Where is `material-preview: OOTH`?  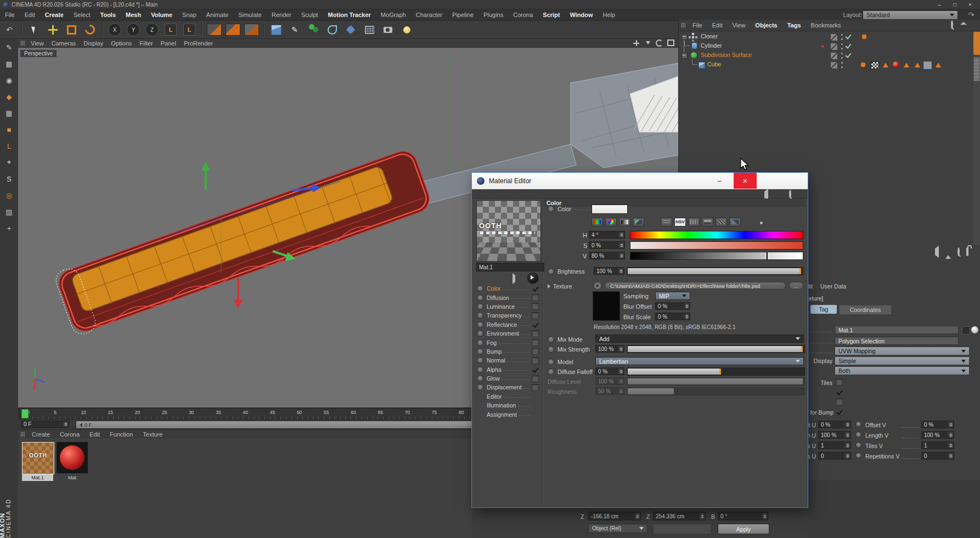
material-preview: OOTH is located at coordinates (509, 231).